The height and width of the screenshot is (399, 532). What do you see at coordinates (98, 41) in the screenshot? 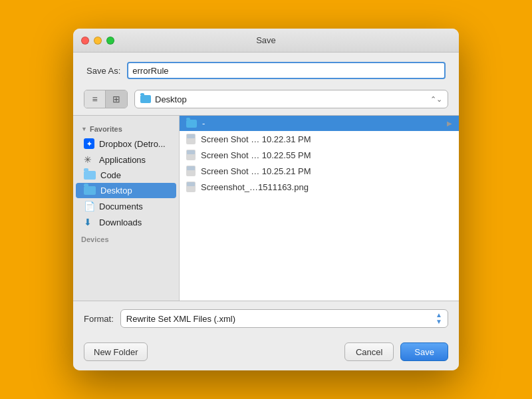
I see `window-controls` at bounding box center [98, 41].